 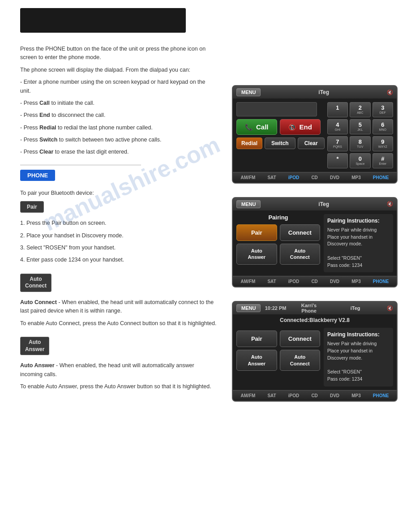 What do you see at coordinates (248, 92) in the screenshot?
I see `dialpad-menu-btn: MENU` at bounding box center [248, 92].